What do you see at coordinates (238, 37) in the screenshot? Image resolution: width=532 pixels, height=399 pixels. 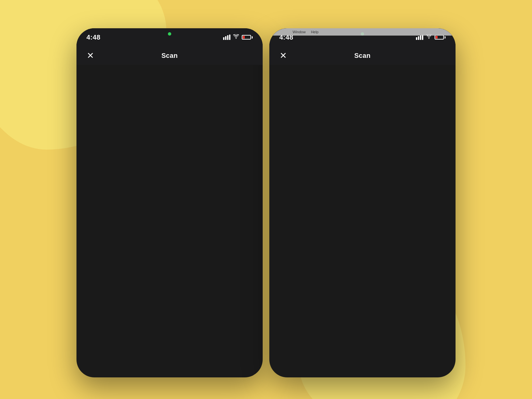 I see `status-icons-left` at bounding box center [238, 37].